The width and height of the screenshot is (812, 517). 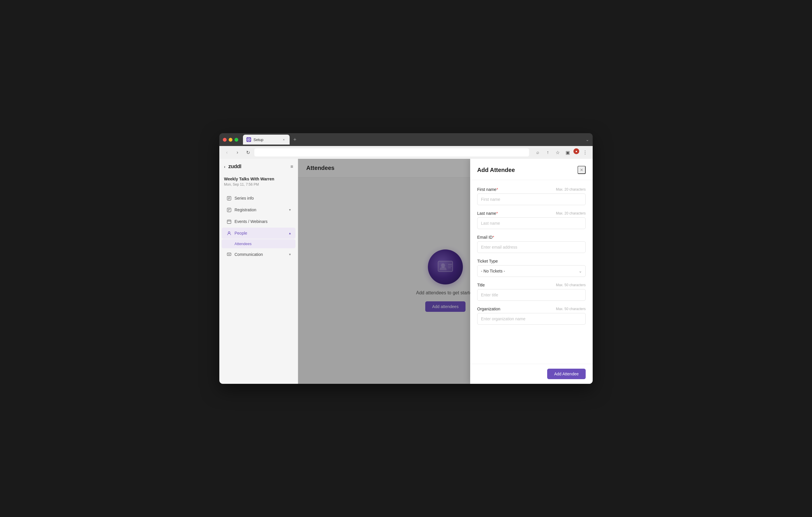 What do you see at coordinates (243, 244) in the screenshot?
I see `attendees-label: Attendees` at bounding box center [243, 244].